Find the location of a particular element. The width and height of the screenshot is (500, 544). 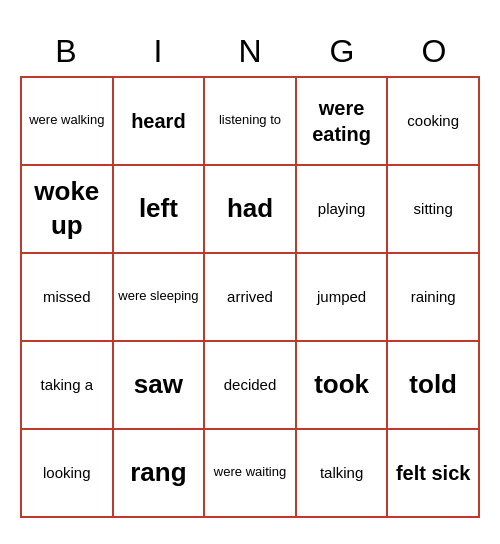

bingo-cell: sitting is located at coordinates (434, 210).